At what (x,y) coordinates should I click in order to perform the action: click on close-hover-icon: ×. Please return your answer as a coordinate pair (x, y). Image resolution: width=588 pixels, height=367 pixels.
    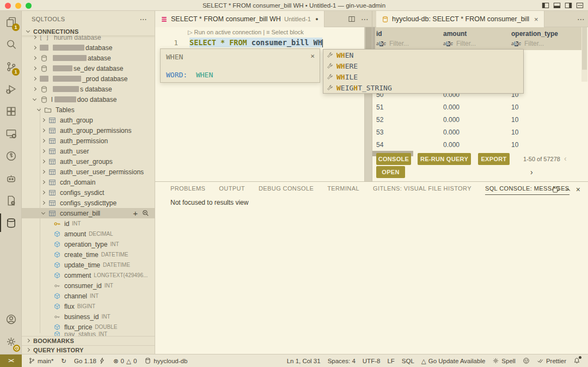
    Looking at the image, I should click on (313, 56).